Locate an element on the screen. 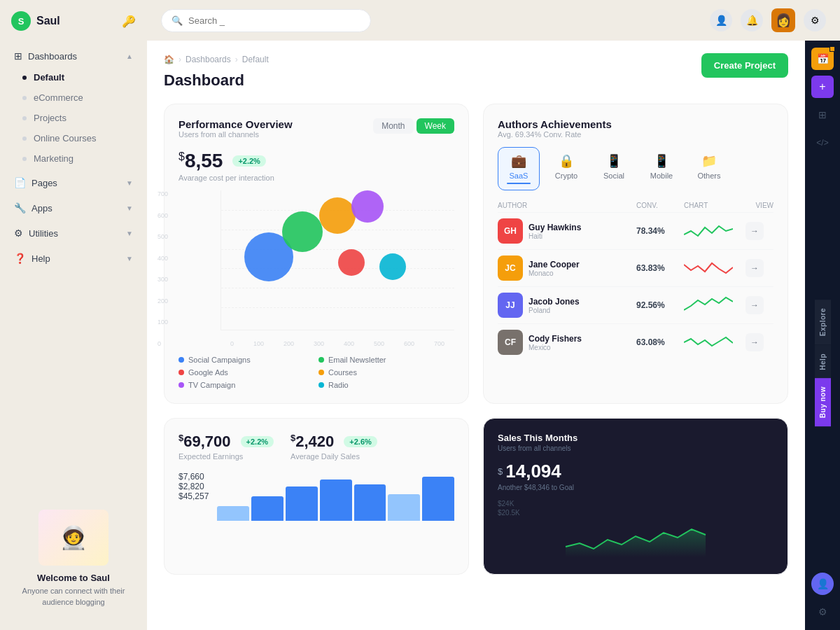 This screenshot has height=630, width=840. app-name: Saul is located at coordinates (48, 21).